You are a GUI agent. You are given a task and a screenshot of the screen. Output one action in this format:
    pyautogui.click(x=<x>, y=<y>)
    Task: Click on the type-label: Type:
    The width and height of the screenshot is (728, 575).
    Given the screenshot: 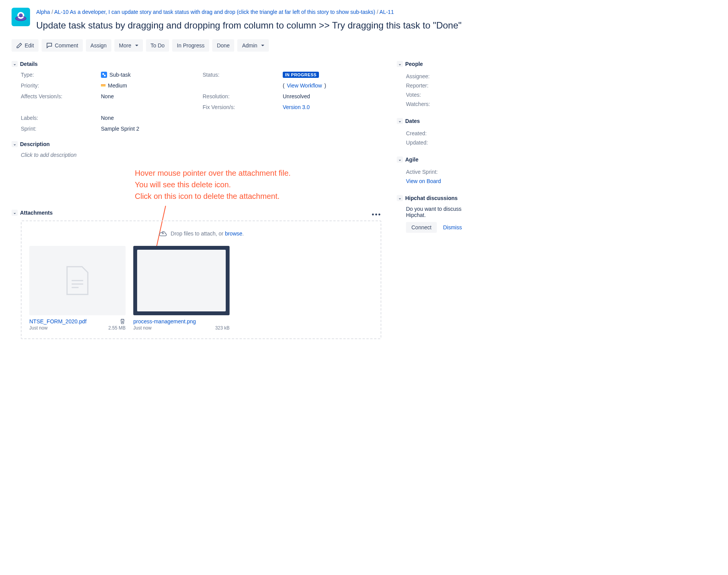 What is the action you would take?
    pyautogui.click(x=59, y=75)
    